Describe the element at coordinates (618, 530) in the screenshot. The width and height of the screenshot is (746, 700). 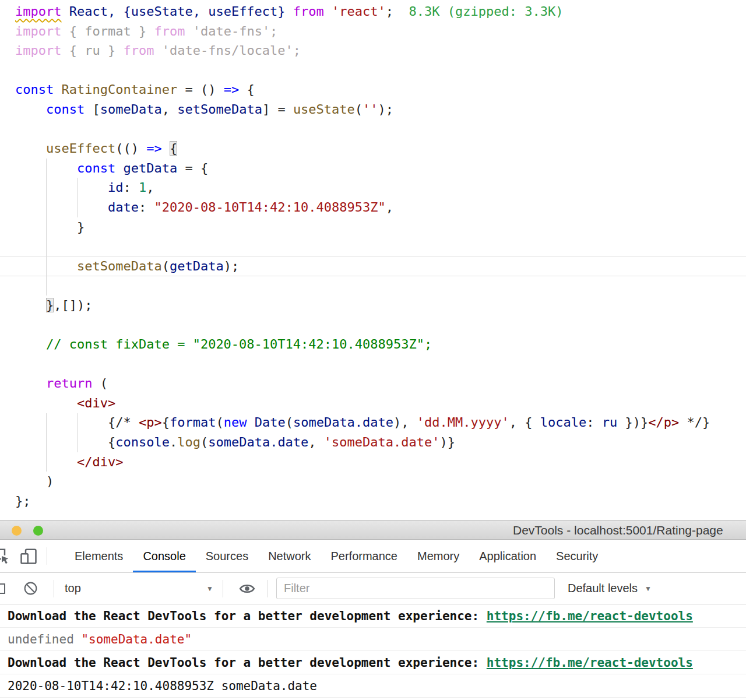
I see `window-title: DevTools - localhost:5001/Rating-page` at that location.